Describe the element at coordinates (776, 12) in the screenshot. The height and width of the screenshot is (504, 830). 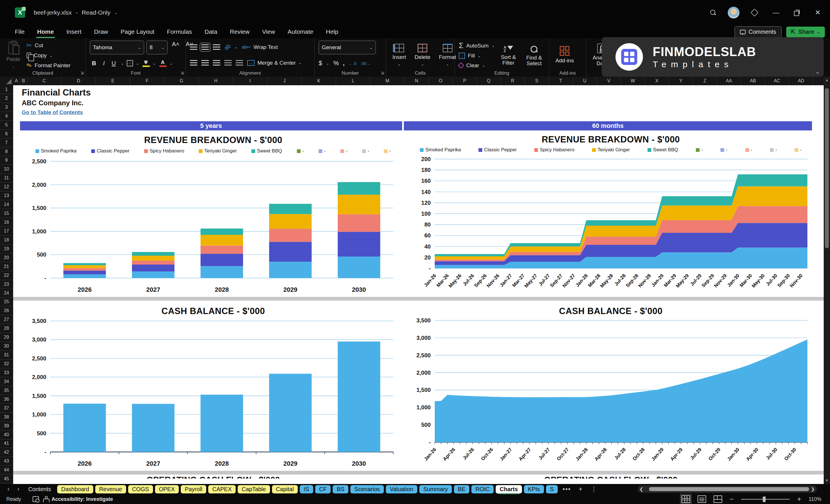
I see `minimize-button: —` at that location.